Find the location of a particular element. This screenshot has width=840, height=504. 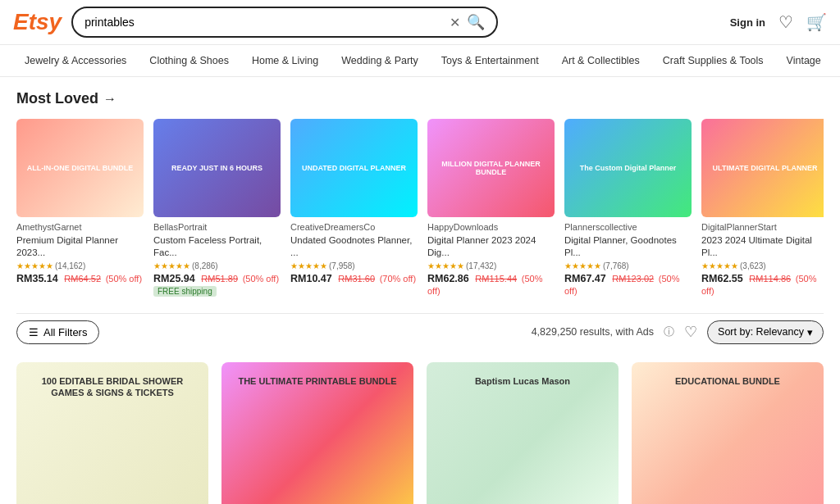

nav-item-craft-supplies---tools: Craft Supplies & Tools is located at coordinates (714, 61).